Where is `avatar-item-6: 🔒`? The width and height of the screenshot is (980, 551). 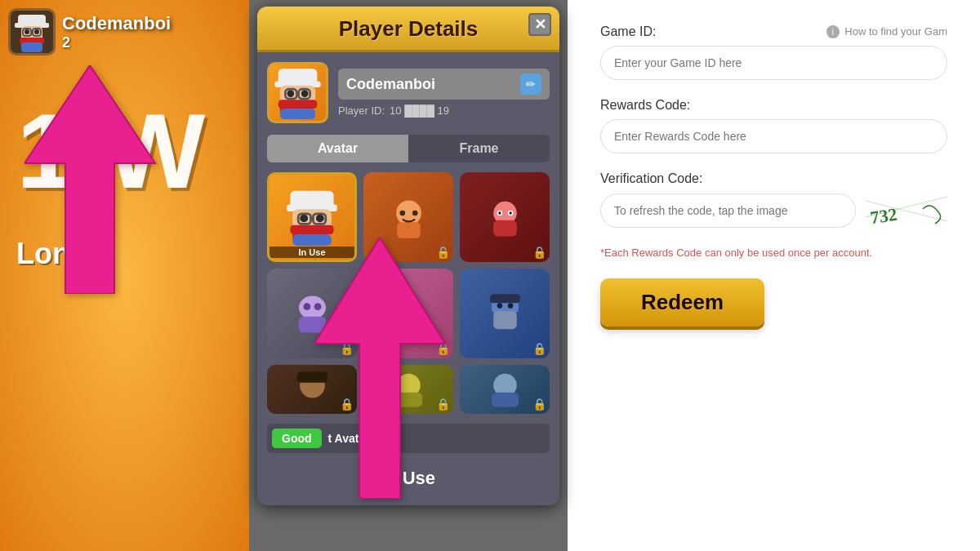
avatar-item-6: 🔒 is located at coordinates (505, 313).